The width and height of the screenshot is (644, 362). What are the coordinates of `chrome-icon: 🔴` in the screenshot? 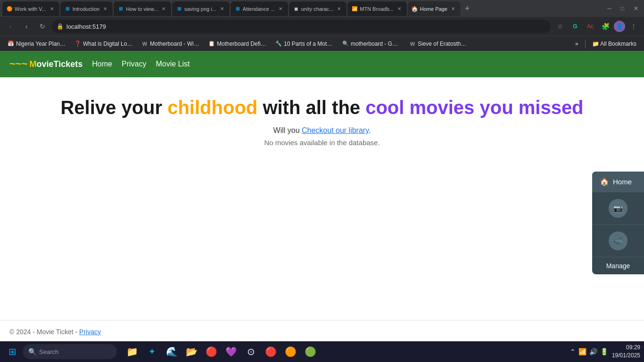 It's located at (211, 352).